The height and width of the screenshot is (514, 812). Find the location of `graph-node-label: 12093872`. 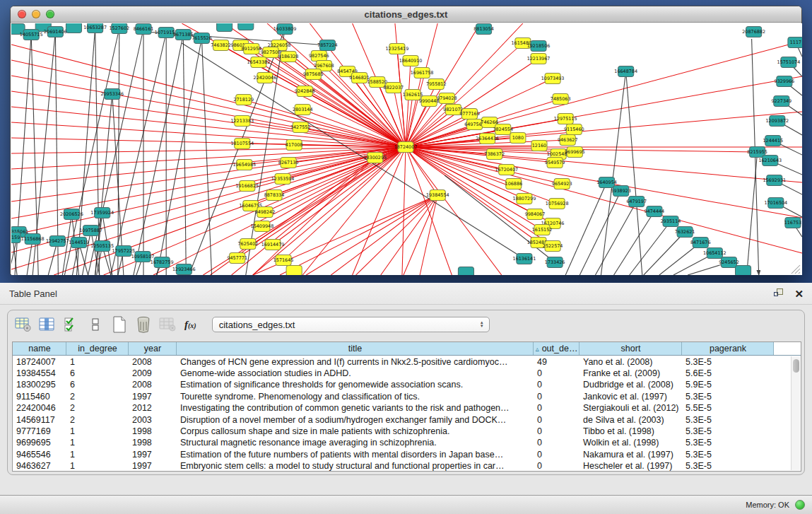

graph-node-label: 12093872 is located at coordinates (777, 121).